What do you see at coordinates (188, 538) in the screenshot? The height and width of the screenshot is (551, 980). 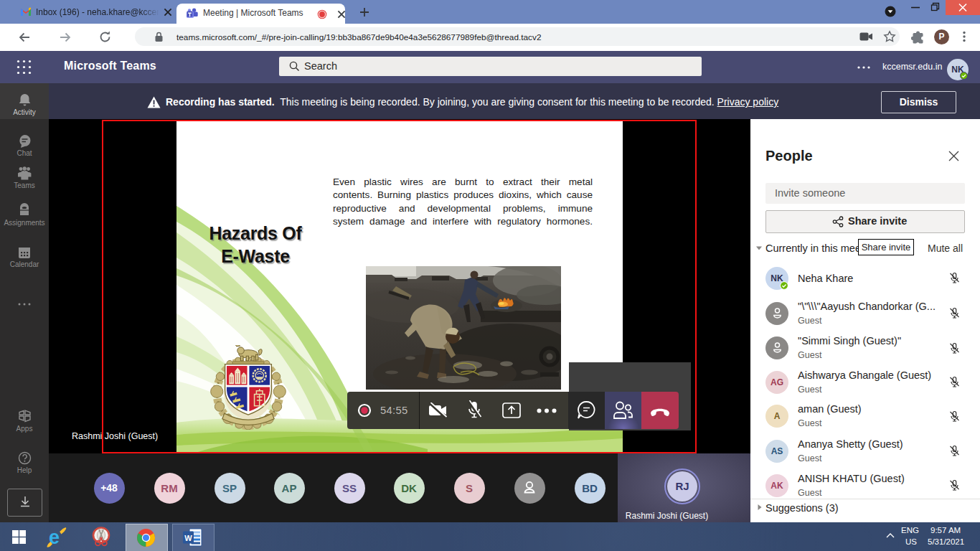 I see `svg-text: W` at bounding box center [188, 538].